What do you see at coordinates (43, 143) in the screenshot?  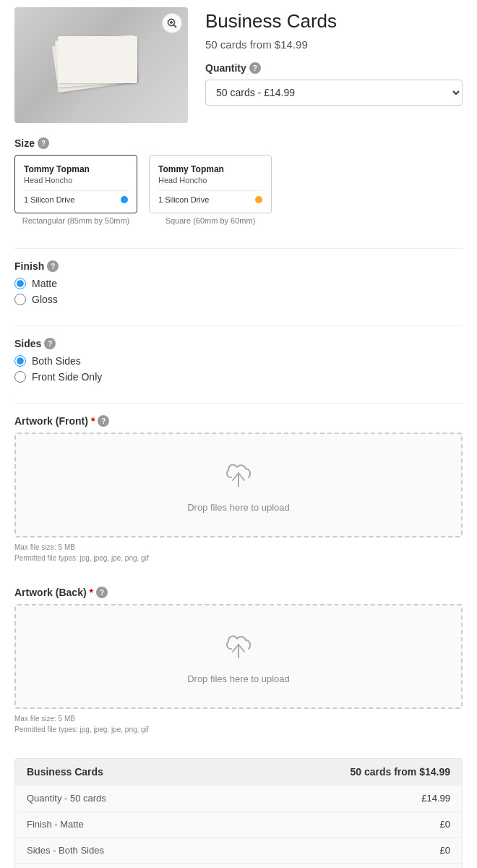 I see `size-help-icon: ?` at bounding box center [43, 143].